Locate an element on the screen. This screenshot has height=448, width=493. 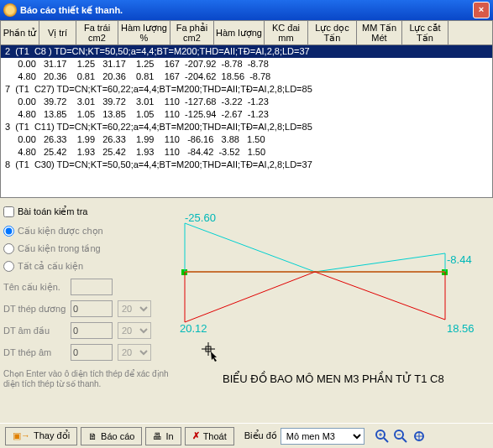
exit-button: ✗ Thoát is located at coordinates (210, 436).